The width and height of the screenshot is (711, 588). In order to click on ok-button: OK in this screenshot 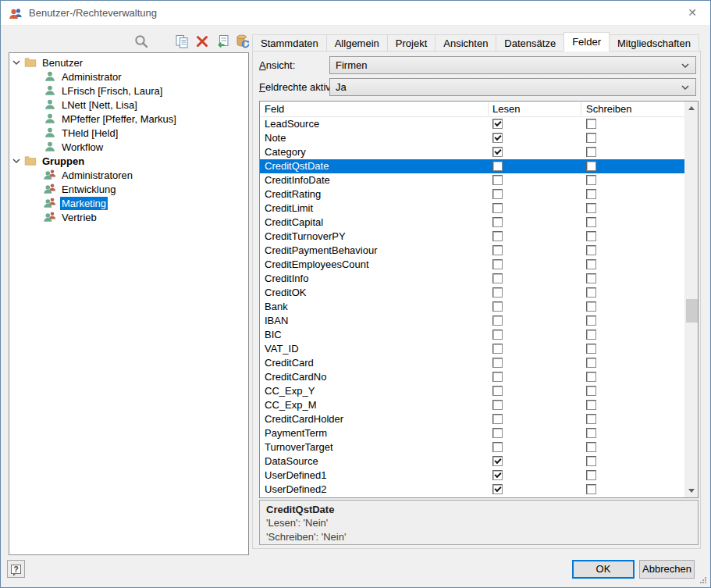, I will do `click(603, 569)`.